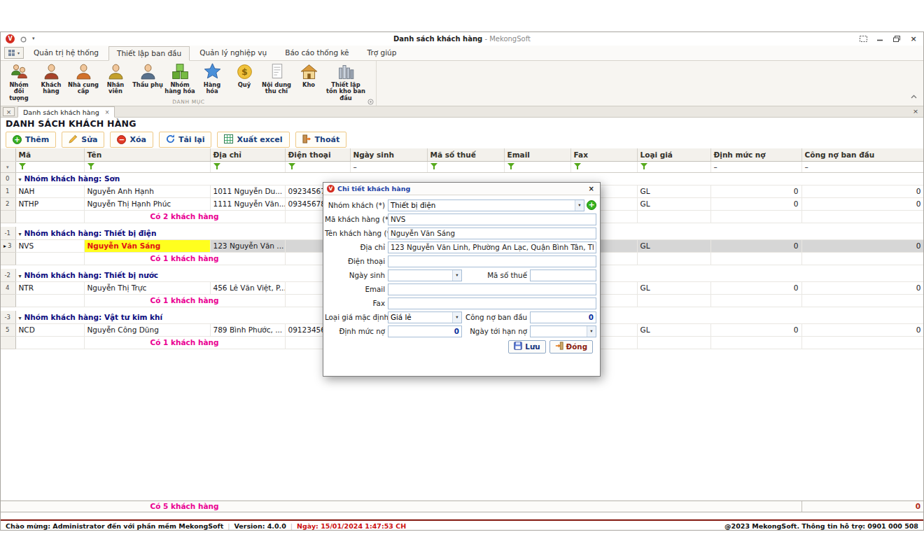 The width and height of the screenshot is (924, 560). What do you see at coordinates (526, 347) in the screenshot?
I see `save-button: Lưu` at bounding box center [526, 347].